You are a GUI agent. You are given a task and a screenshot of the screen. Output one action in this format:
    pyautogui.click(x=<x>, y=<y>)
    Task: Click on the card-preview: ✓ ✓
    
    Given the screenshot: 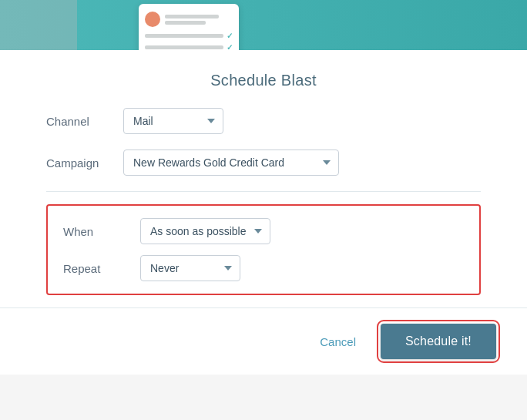 What is the action you would take?
    pyautogui.click(x=189, y=27)
    